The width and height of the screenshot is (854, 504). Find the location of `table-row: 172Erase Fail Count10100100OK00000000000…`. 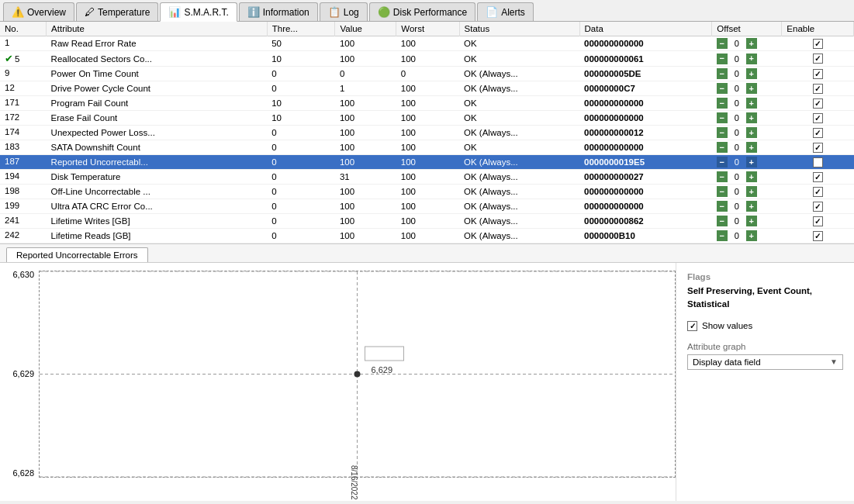

table-row: 172Erase Fail Count10100100OK00000000000… is located at coordinates (427, 118).